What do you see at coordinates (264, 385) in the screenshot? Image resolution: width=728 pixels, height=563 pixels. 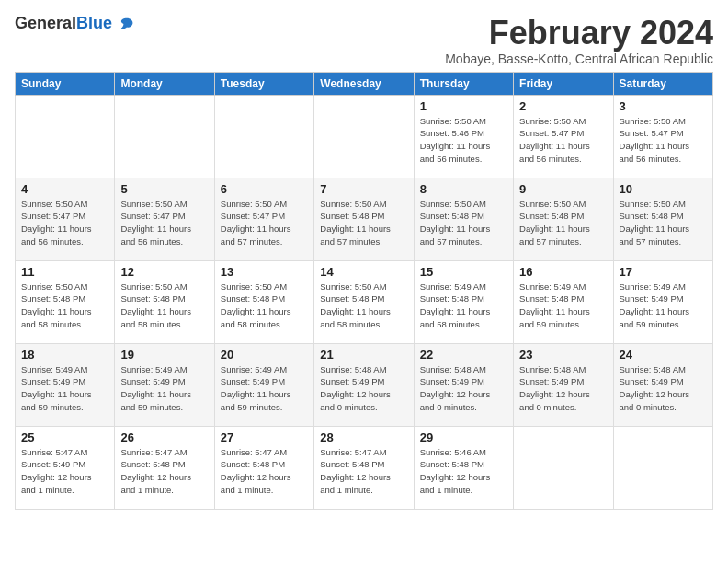 I see `calendar-cell: 20Sunrise: 5:49 AMSunset: 5:49 PMDayligh…` at bounding box center [264, 385].